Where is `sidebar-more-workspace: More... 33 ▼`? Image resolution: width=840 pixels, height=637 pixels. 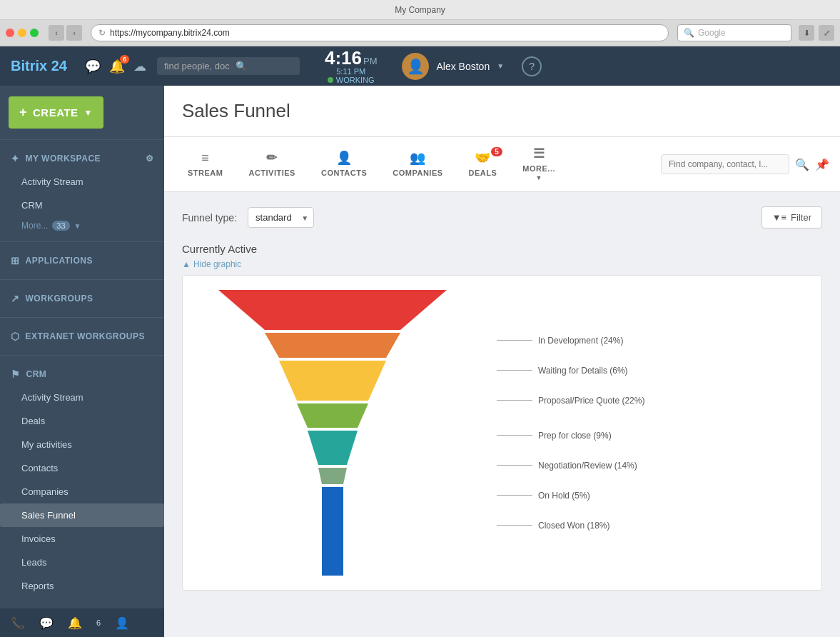
sidebar-more-workspace: More... 33 ▼ is located at coordinates (82, 226).